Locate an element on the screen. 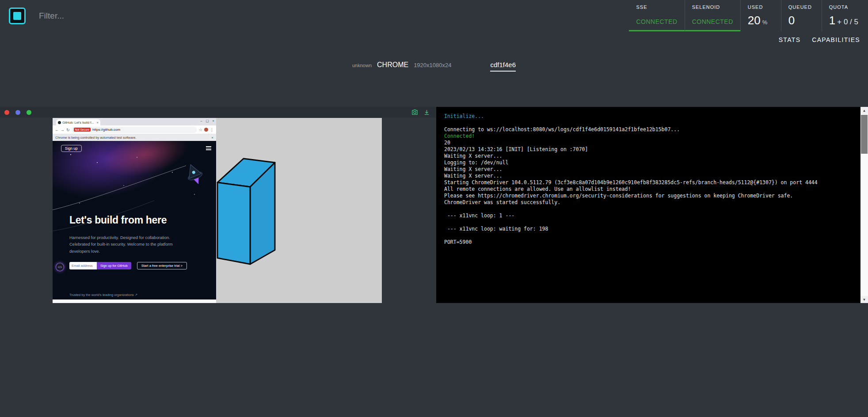 The height and width of the screenshot is (417, 868). spaceship-illustration is located at coordinates (194, 173).